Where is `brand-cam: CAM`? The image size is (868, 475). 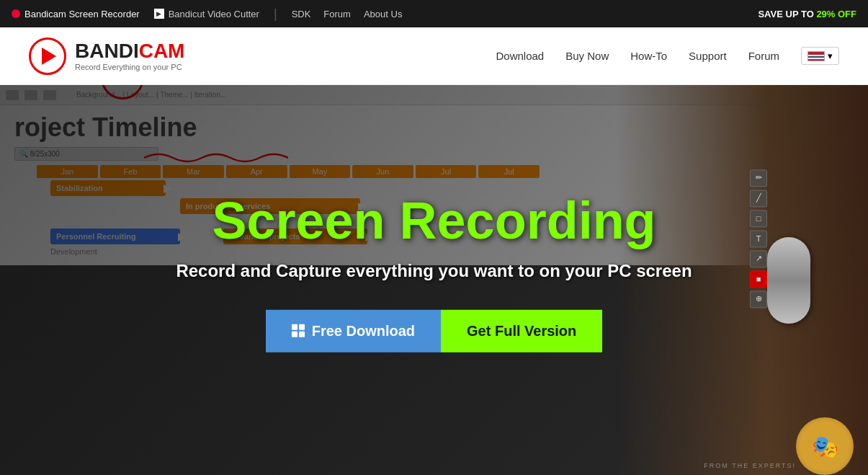
brand-cam: CAM is located at coordinates (162, 50).